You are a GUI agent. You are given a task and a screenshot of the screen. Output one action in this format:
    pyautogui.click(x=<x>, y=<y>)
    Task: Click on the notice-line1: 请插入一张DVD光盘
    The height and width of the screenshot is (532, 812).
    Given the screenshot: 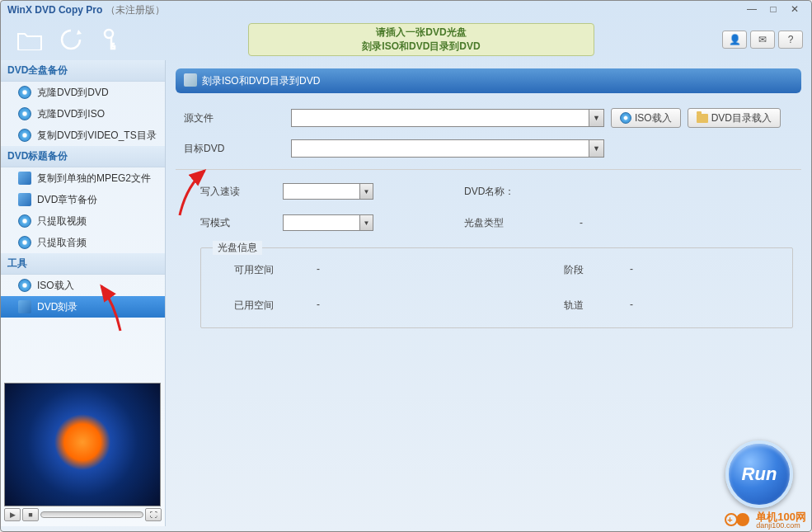 What is the action you would take?
    pyautogui.click(x=420, y=33)
    